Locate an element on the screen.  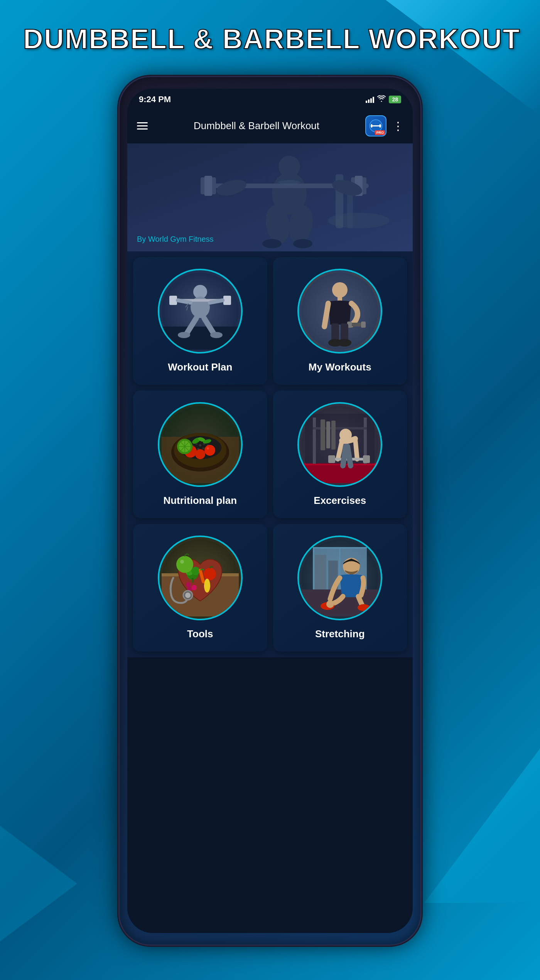
hamburger-menu is located at coordinates (142, 126).